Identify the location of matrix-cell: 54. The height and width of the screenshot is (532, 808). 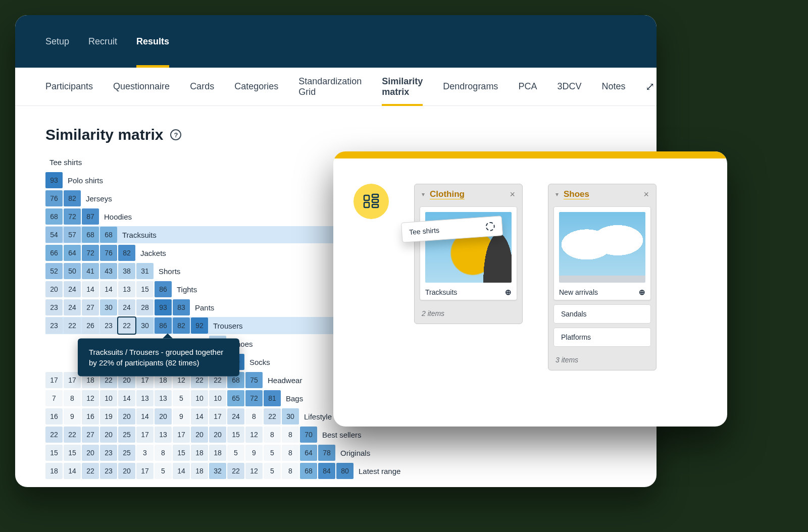
(54, 235).